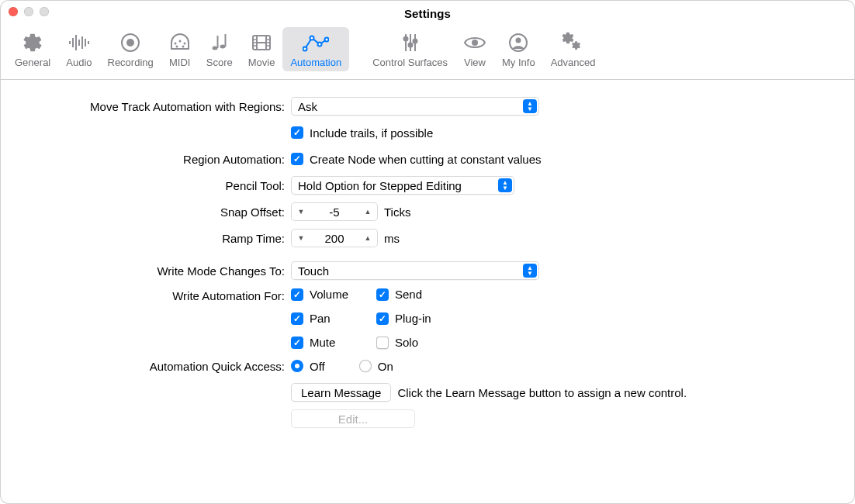 The image size is (855, 504). What do you see at coordinates (371, 133) in the screenshot?
I see `include-trails-label: Include trails, if possible` at bounding box center [371, 133].